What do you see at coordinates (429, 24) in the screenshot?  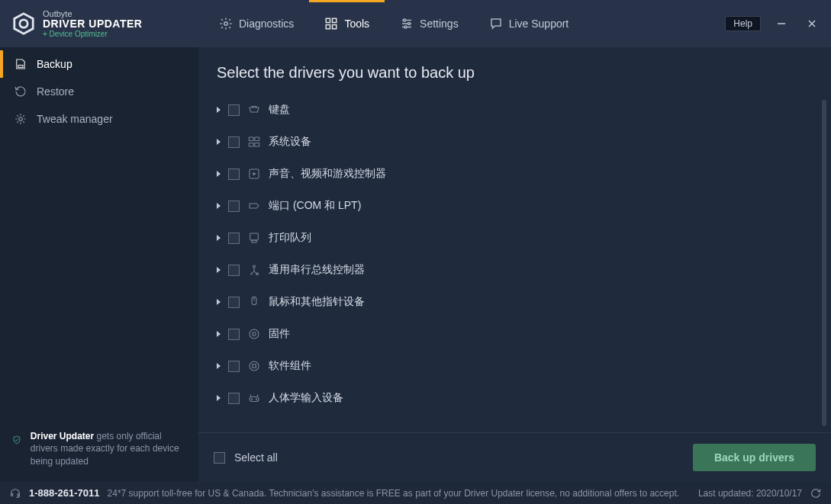 I see `tab-settings: Settings` at bounding box center [429, 24].